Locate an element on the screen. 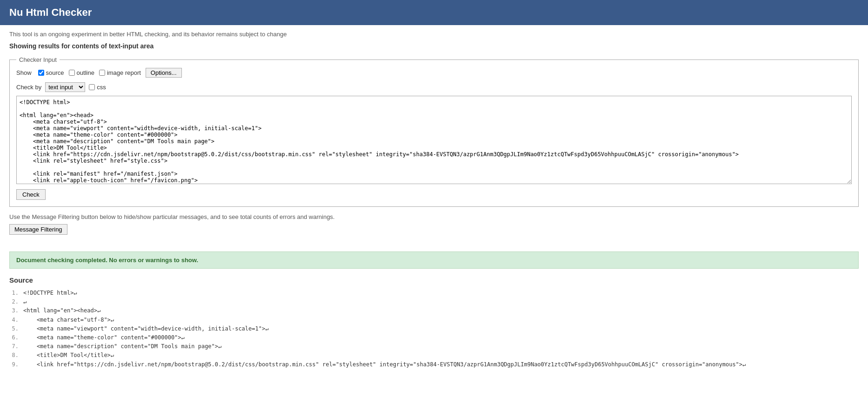  outline-label: outline is located at coordinates (86, 73).